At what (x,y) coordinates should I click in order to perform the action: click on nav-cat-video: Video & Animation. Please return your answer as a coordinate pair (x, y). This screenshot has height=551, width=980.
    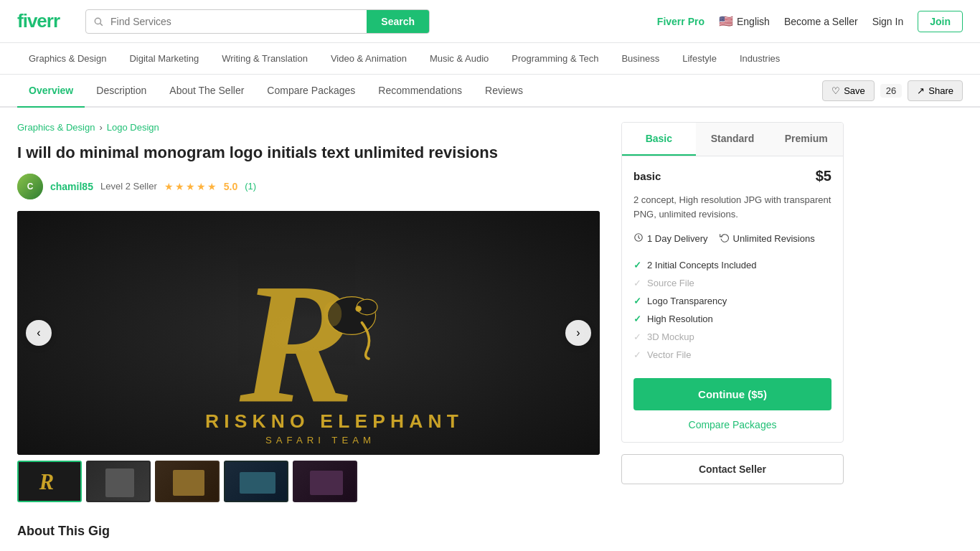
    Looking at the image, I should click on (369, 59).